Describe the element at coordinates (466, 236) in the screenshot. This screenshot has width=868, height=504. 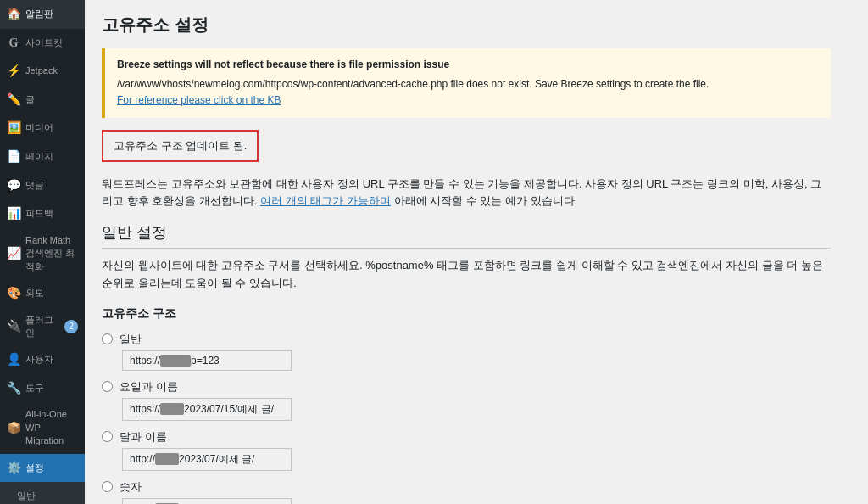
I see `general-section-title: 일반 설정` at that location.